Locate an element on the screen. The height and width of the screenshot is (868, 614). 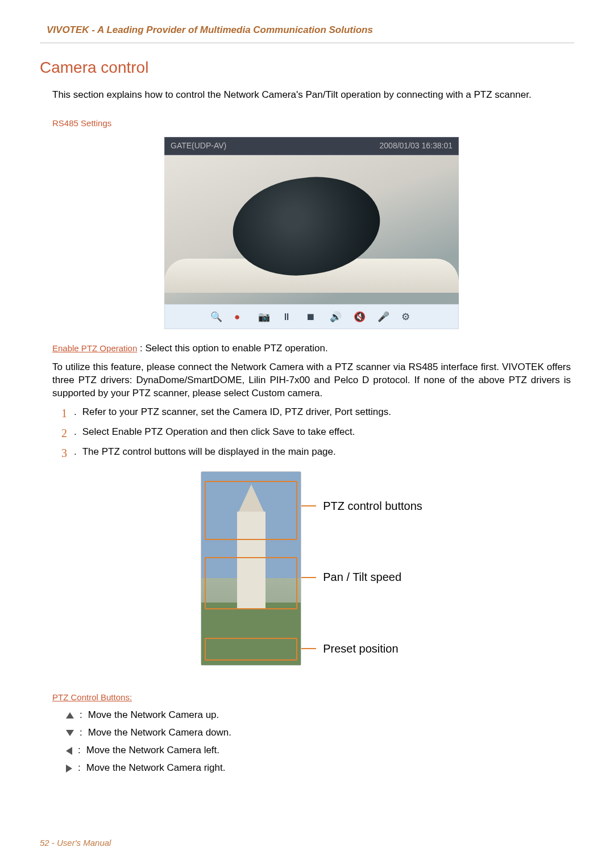
snapshot-toolbar: 🔍 ● 📷 ⏸ ⏹ 🔊 🔇 🎤 ⚙ is located at coordinates (312, 317).